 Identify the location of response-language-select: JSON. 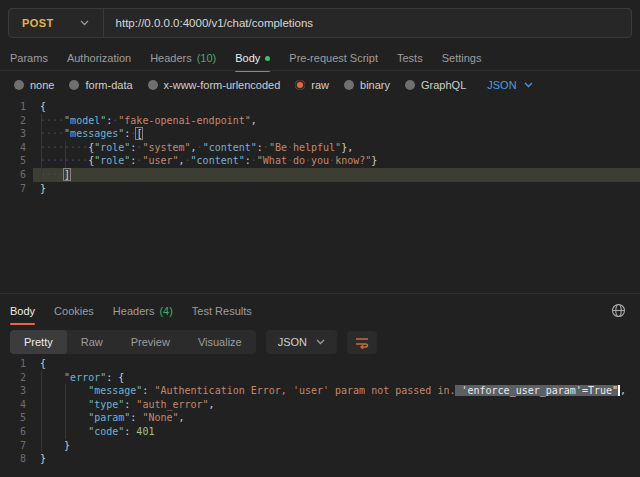
(302, 342).